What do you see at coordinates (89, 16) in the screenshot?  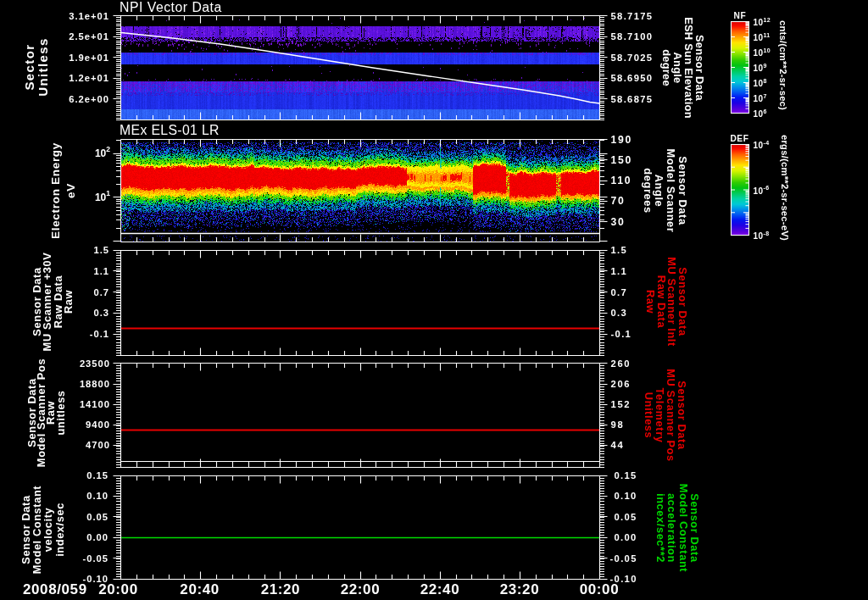 I see `svg-text: 3.1e+01` at bounding box center [89, 16].